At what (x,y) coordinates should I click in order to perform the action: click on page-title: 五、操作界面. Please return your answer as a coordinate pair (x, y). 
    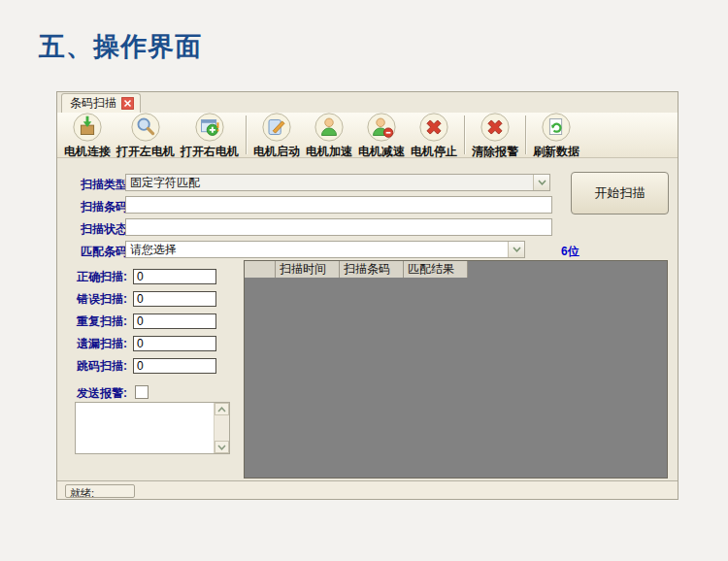
    Looking at the image, I should click on (120, 47).